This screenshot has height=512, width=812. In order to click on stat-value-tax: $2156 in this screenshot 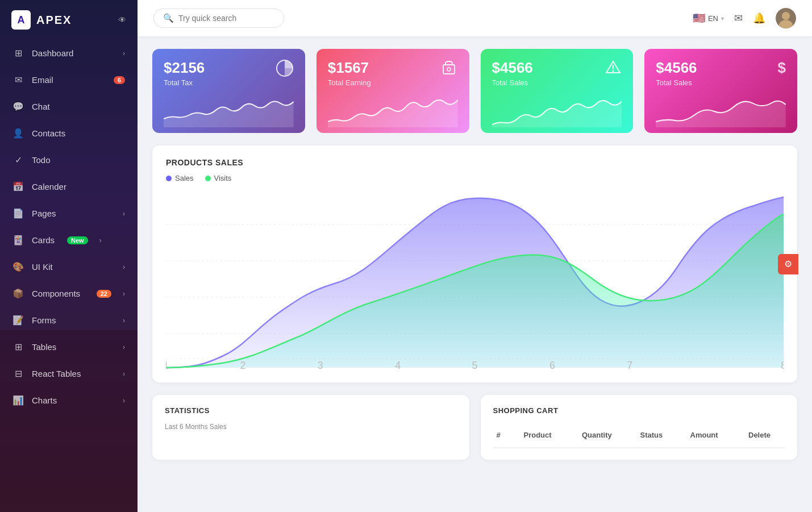, I will do `click(184, 68)`.